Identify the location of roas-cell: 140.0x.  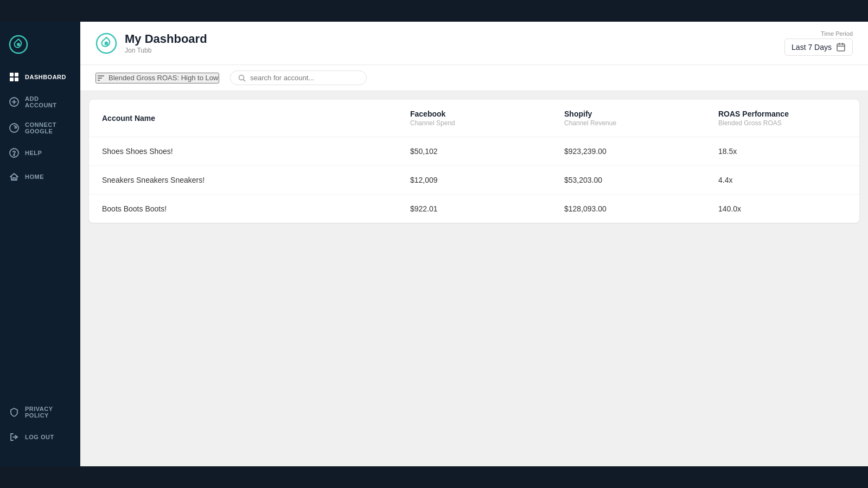
(782, 209).